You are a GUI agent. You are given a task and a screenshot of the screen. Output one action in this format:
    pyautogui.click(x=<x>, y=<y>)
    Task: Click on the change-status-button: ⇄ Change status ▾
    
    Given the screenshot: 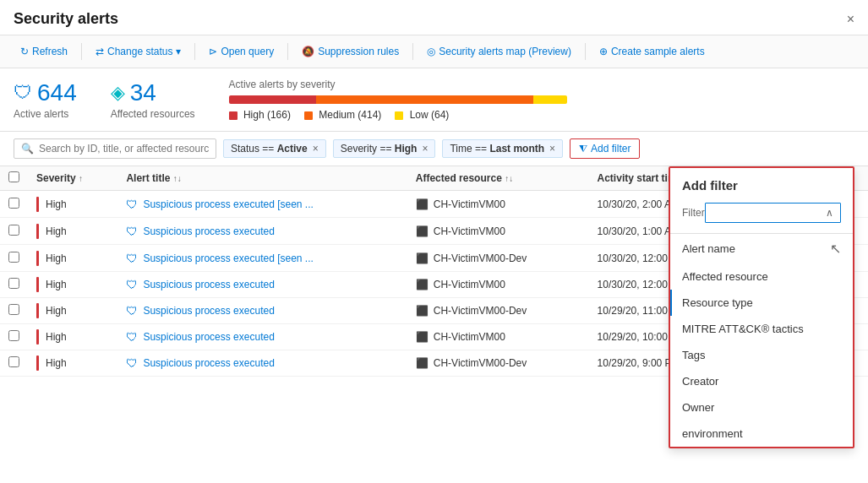 What is the action you would take?
    pyautogui.click(x=139, y=52)
    